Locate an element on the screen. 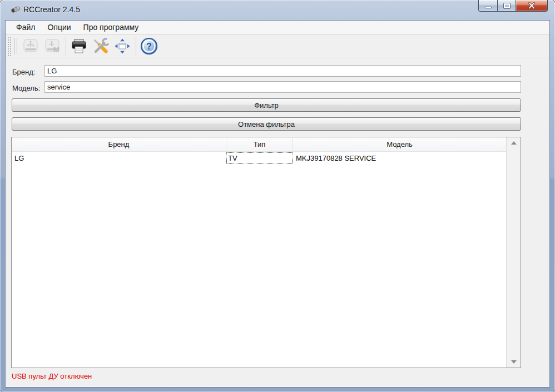 Image resolution: width=555 pixels, height=392 pixels. model-input is located at coordinates (283, 87).